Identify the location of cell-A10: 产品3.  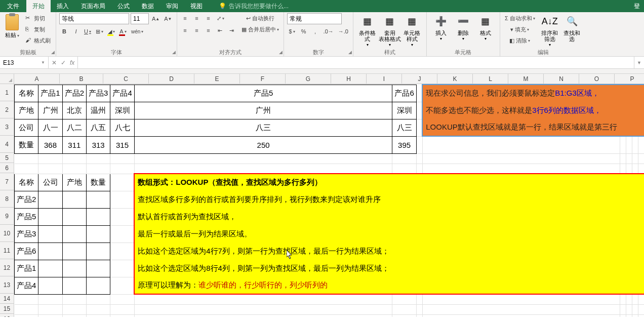
(26, 234).